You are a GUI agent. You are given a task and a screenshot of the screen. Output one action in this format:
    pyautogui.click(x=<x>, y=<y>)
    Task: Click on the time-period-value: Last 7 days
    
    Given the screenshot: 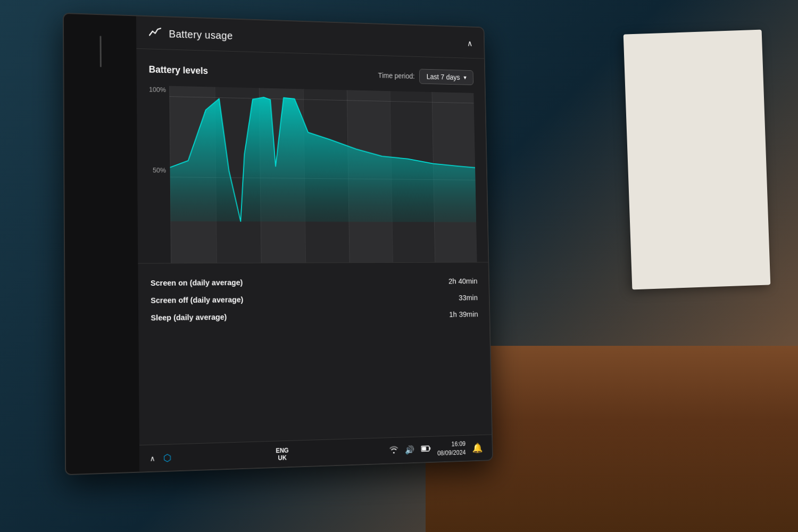 What is the action you would take?
    pyautogui.click(x=444, y=77)
    